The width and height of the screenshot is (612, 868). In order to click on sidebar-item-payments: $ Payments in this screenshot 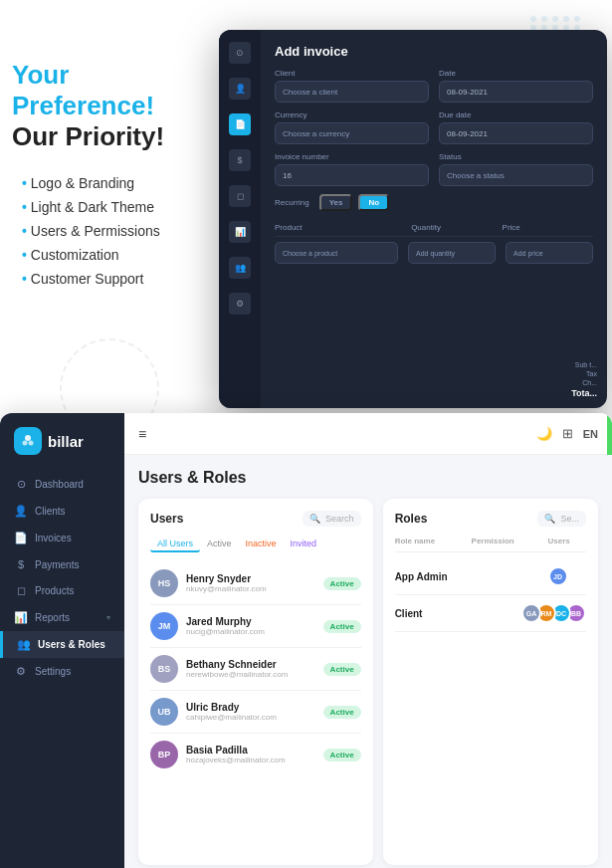, I will do `click(62, 564)`.